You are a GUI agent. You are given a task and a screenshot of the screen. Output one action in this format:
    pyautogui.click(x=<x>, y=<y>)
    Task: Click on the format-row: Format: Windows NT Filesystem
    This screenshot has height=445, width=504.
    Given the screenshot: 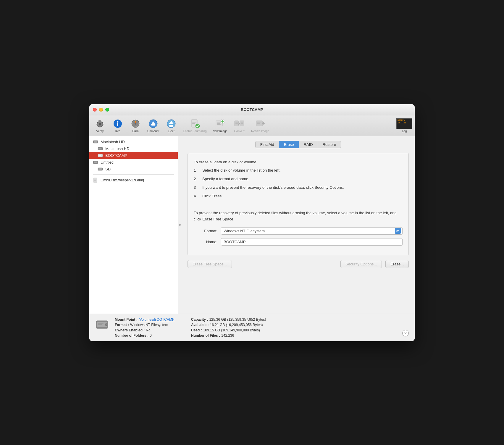 What is the action you would take?
    pyautogui.click(x=298, y=231)
    